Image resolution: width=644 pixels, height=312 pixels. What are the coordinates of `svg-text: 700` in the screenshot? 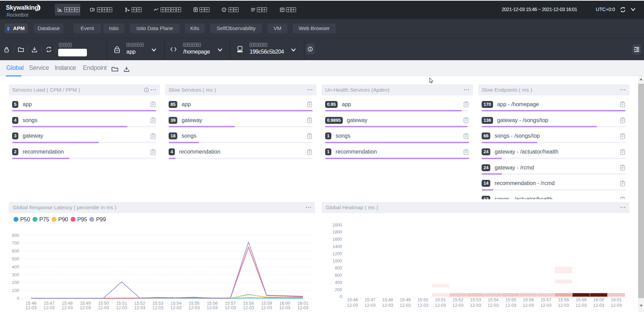 It's located at (16, 243).